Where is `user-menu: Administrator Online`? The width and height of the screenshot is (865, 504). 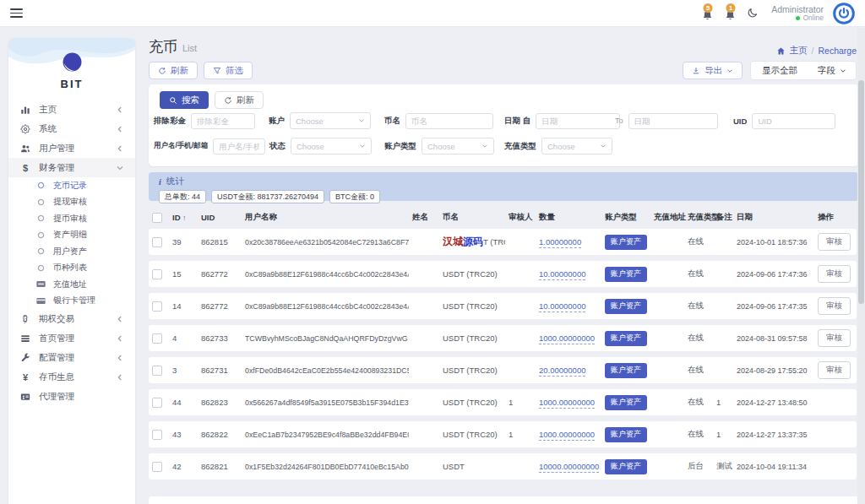 user-menu: Administrator Online is located at coordinates (797, 14).